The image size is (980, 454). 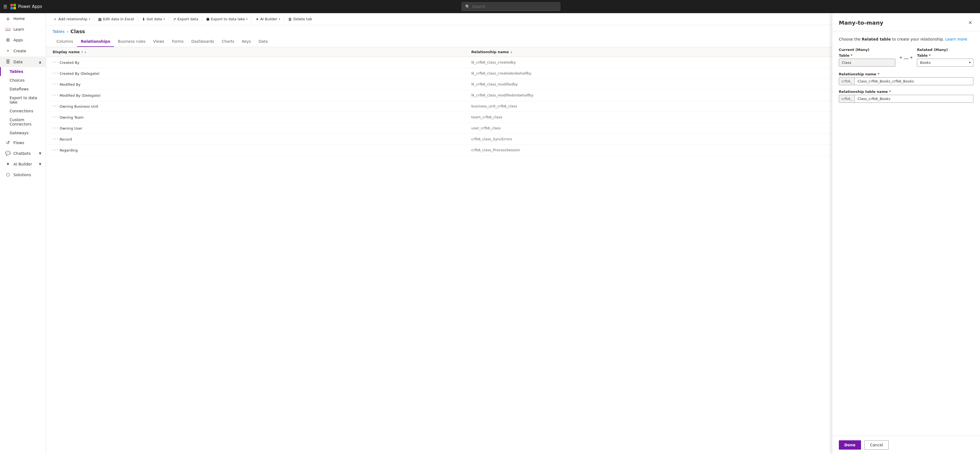 What do you see at coordinates (227, 19) in the screenshot?
I see `export-lake-button: ⬢ Export to data lake ▾` at bounding box center [227, 19].